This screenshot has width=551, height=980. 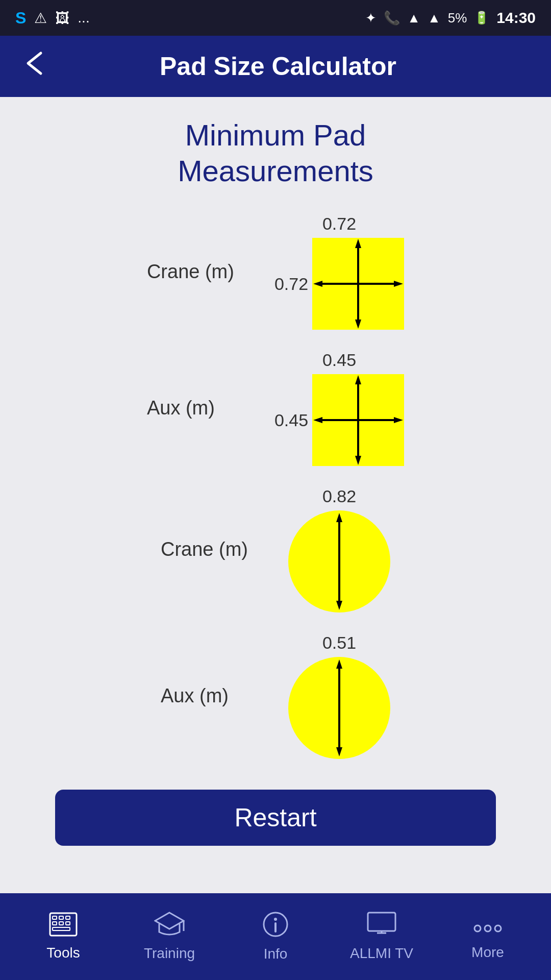 I want to click on tv-icon, so click(x=382, y=926).